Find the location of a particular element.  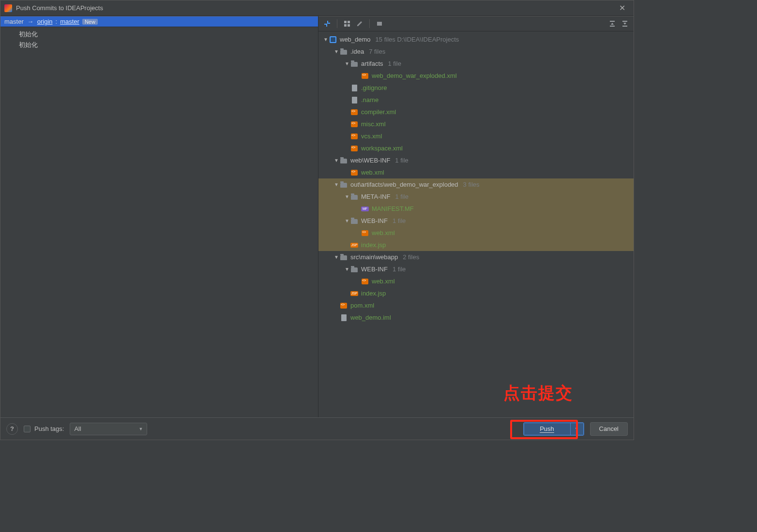

tree-row: ▼out\artifacts\web_demo_war_exploded3 fi… is located at coordinates (476, 185).